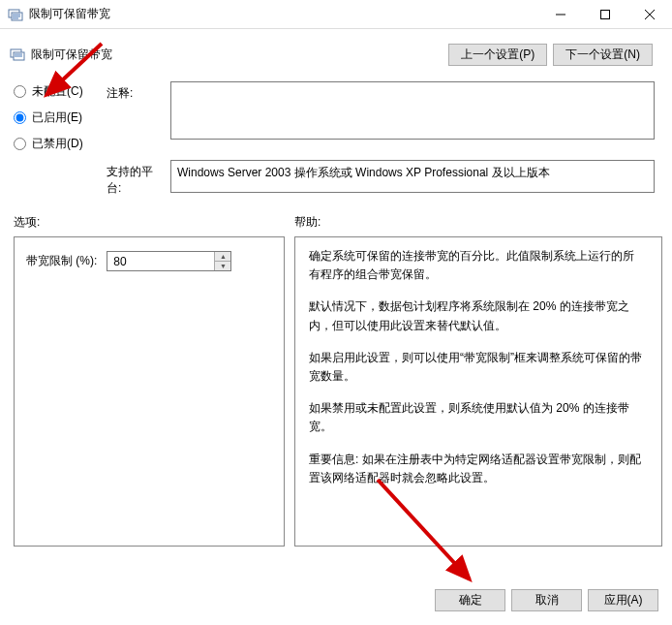  I want to click on window-title: 限制可保留带宽, so click(70, 14).